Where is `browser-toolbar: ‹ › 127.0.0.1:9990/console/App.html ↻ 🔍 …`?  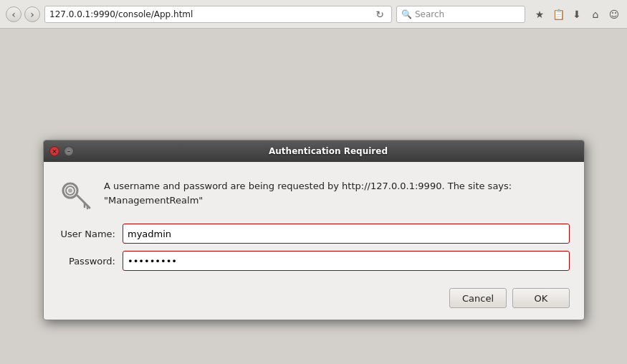 browser-toolbar: ‹ › 127.0.0.1:9990/console/App.html ↻ 🔍 … is located at coordinates (314, 14).